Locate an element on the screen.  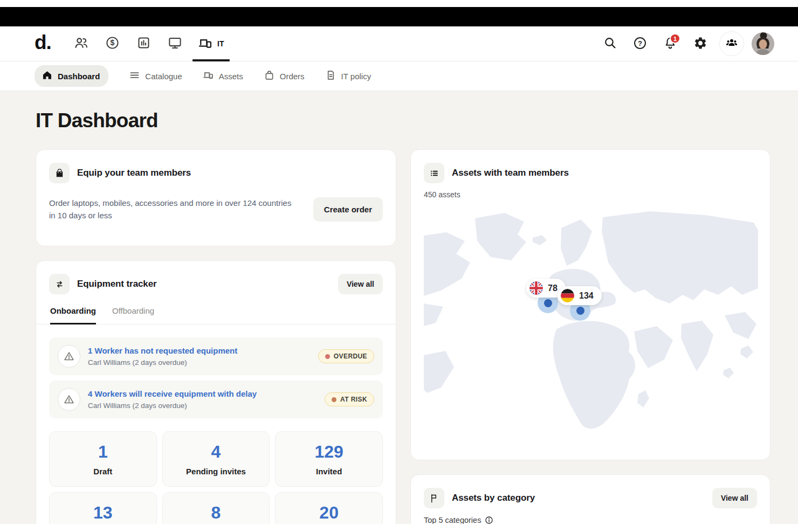
notifications-button: 1 is located at coordinates (670, 44).